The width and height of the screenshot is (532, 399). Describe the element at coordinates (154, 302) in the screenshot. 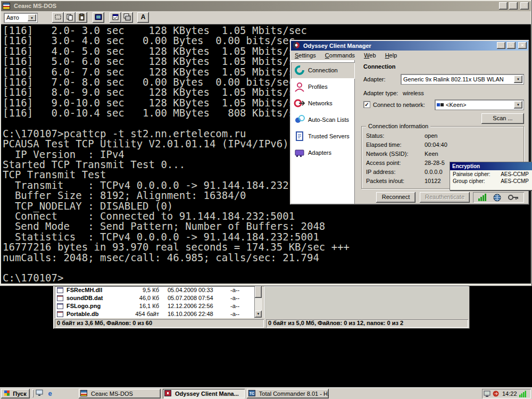

I see `file-list-panel: FSRecMH.dll 9,5 Кб 05.04.2009 00:33 -a--…` at that location.